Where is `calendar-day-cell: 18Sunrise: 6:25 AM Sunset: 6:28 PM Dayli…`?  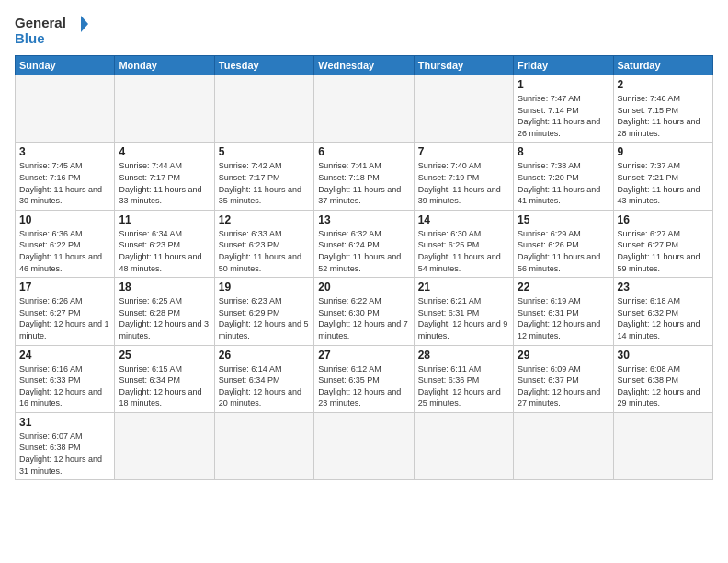
calendar-day-cell: 18Sunrise: 6:25 AM Sunset: 6:28 PM Dayli… is located at coordinates (165, 311).